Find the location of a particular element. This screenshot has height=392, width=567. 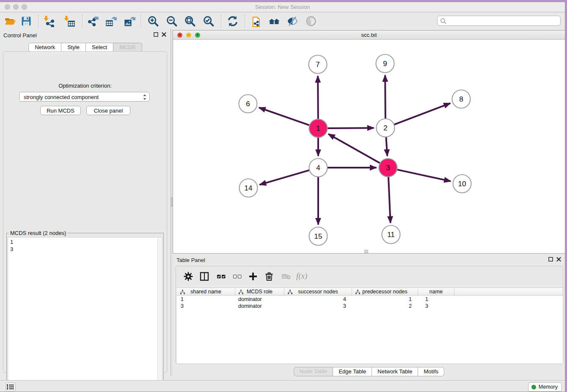

clone-network-icon is located at coordinates (256, 21).